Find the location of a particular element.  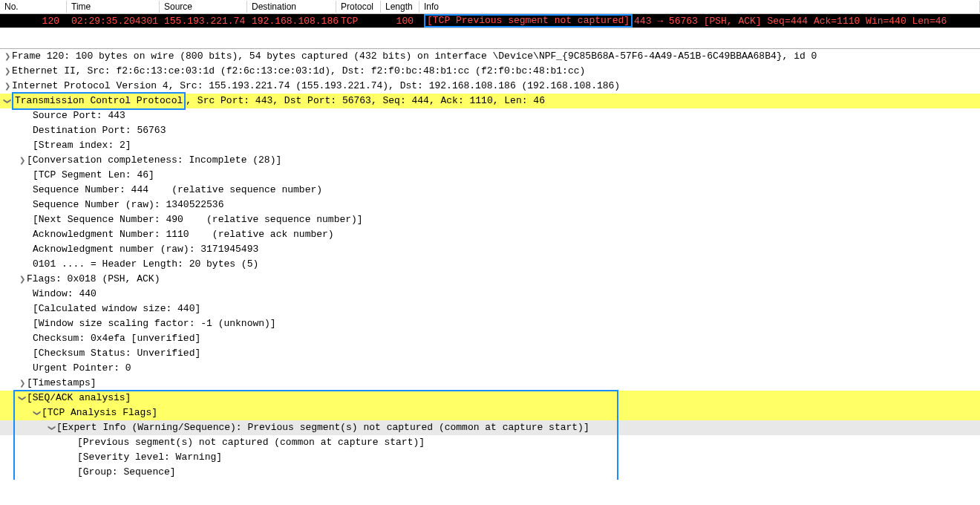

tcp-label-highlight: Transmission Control Protocol is located at coordinates (99, 101).